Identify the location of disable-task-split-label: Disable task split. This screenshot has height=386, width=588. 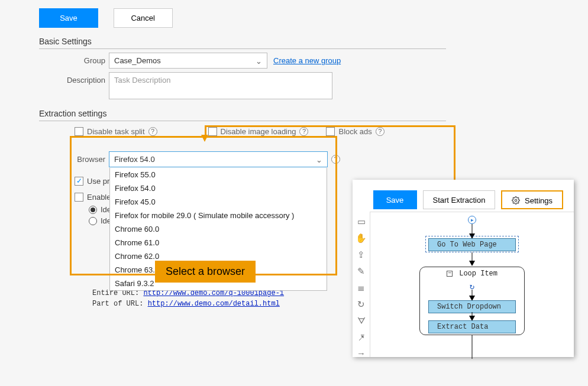
(116, 131).